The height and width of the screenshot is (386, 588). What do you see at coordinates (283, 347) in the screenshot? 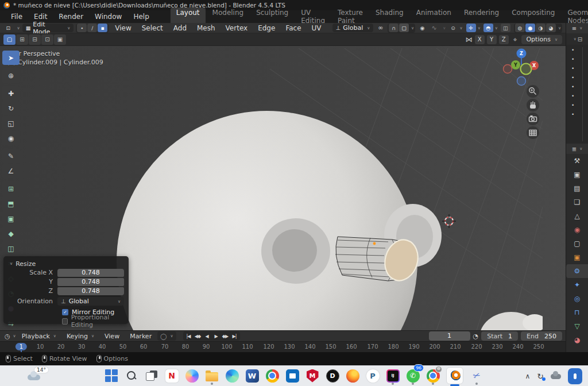
I see `timeline-ruler: 1 10 20 30 40 50 60 70 80 90 100 110 120…` at bounding box center [283, 347].